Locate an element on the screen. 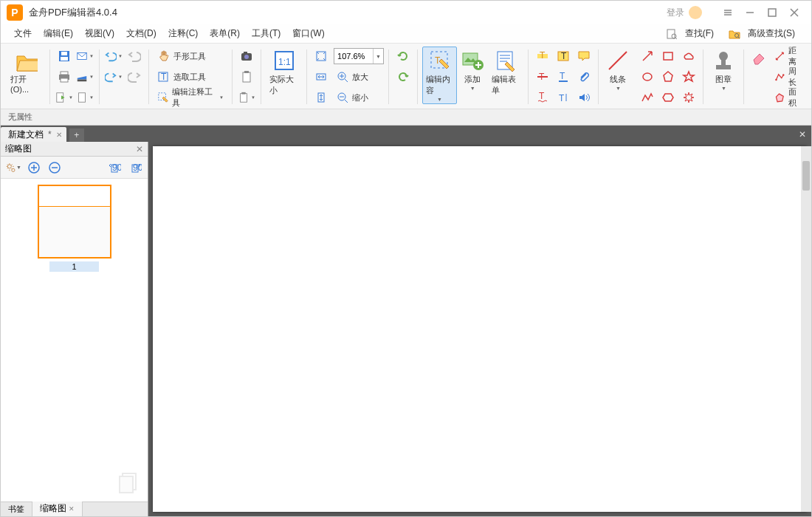  snapshot-button is located at coordinates (247, 56).